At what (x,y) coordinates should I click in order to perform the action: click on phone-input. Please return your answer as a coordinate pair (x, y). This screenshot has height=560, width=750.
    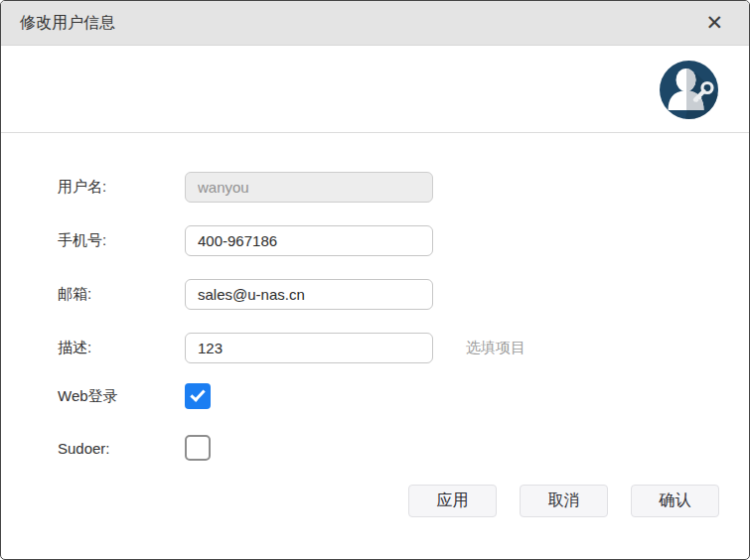
    Looking at the image, I should click on (309, 240).